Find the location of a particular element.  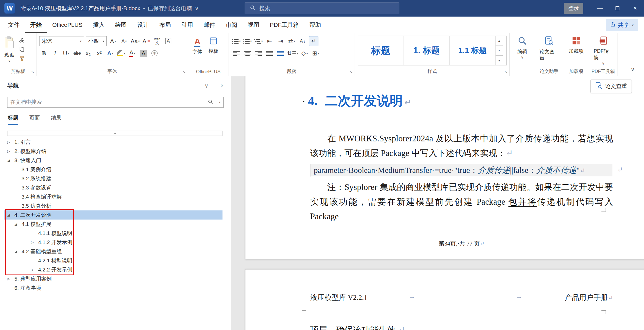

nav-item-6: 6. 注意事项 is located at coordinates (113, 288).